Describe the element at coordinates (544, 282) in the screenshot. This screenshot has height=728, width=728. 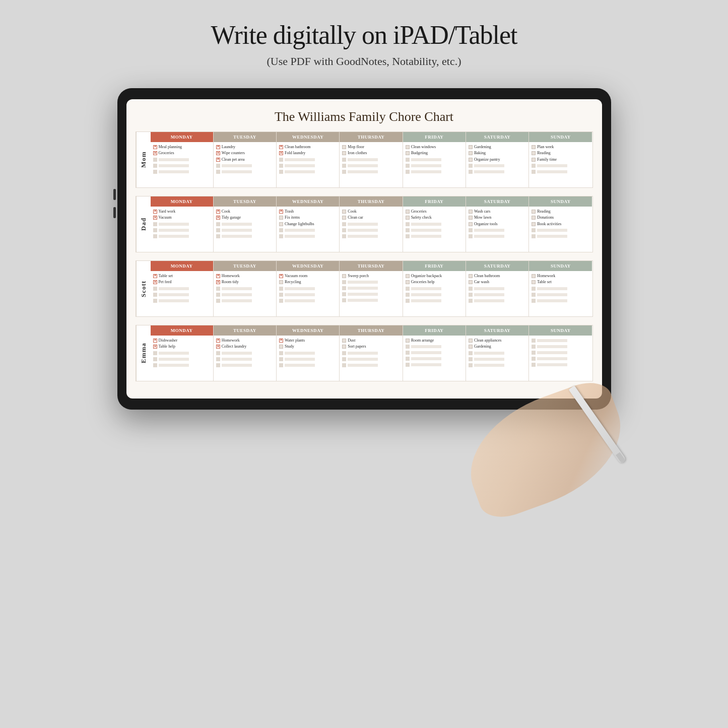
I see `task-text: Table set` at that location.